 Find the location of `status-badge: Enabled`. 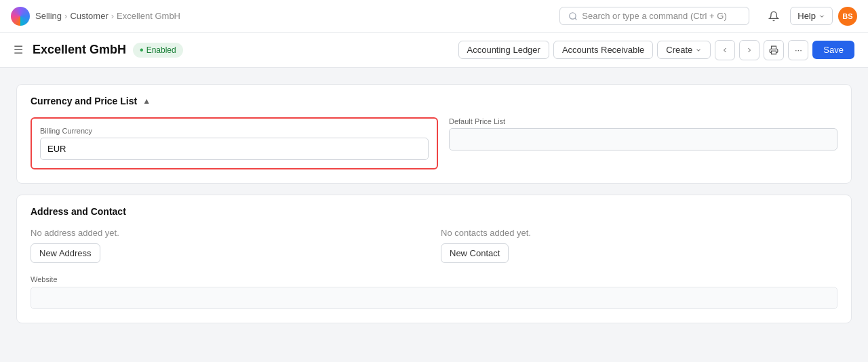

status-badge: Enabled is located at coordinates (158, 50).